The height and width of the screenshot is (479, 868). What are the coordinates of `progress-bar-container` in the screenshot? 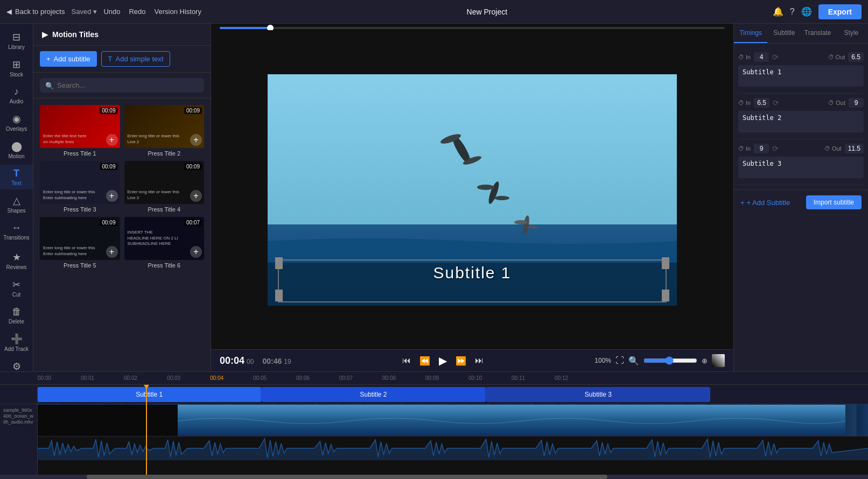 It's located at (472, 27).